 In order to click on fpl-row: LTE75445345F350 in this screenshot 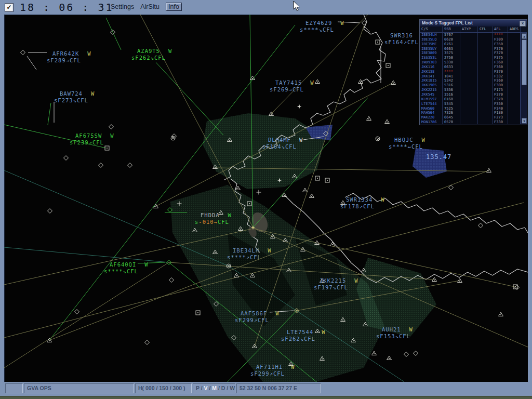, I will do `click(470, 104)`.